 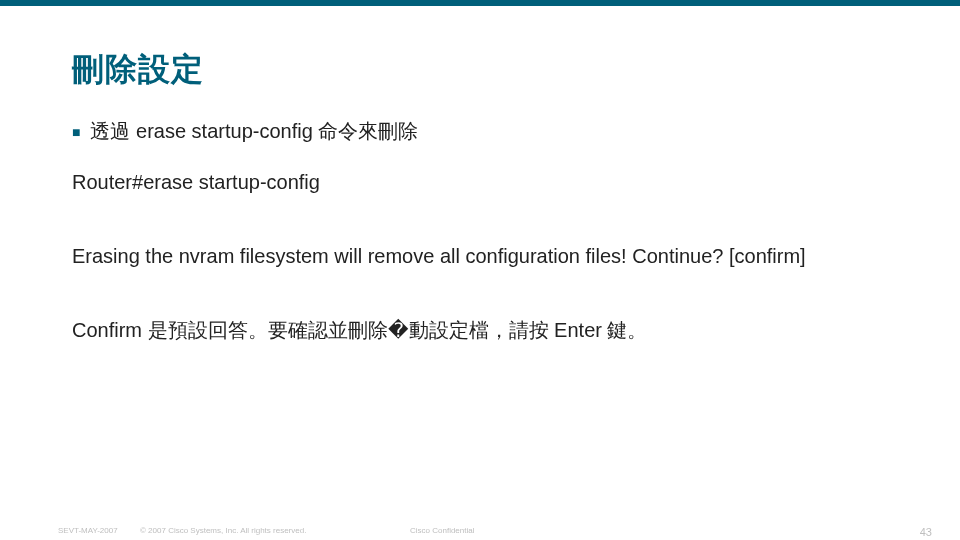 I want to click on warning-block: Erasing the nvram filesystem will remove…, so click(x=482, y=256).